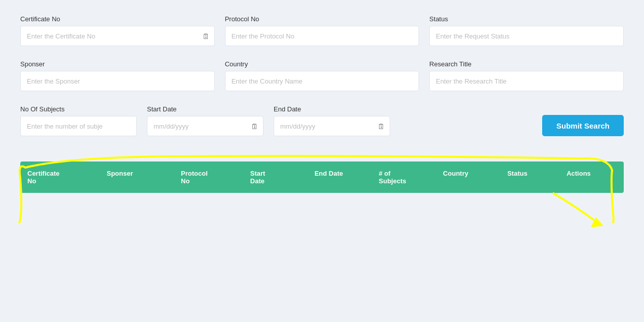 This screenshot has width=644, height=322. I want to click on col-start-date: StartDate, so click(276, 177).